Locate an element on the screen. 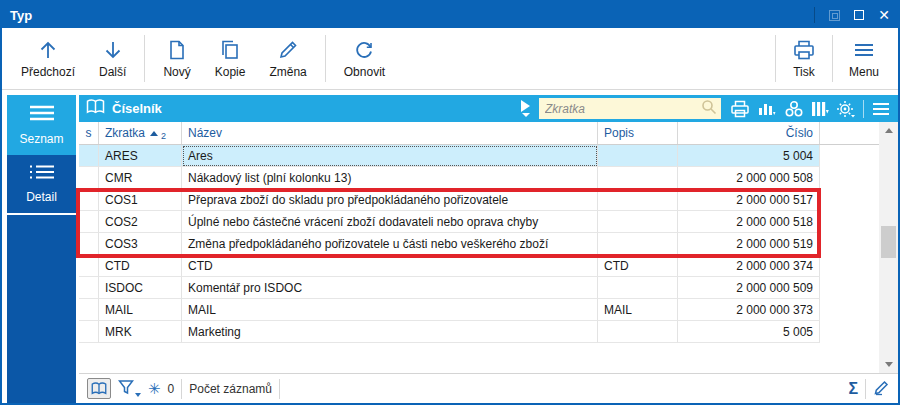 The height and width of the screenshot is (405, 900). cell-cislo: 2 000 000 374 is located at coordinates (749, 266).